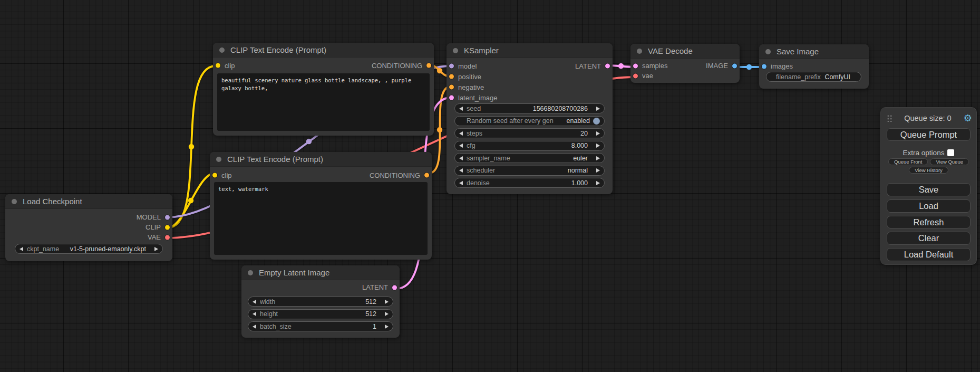 The height and width of the screenshot is (372, 980). What do you see at coordinates (671, 51) in the screenshot?
I see `node-title: VAE Decode` at bounding box center [671, 51].